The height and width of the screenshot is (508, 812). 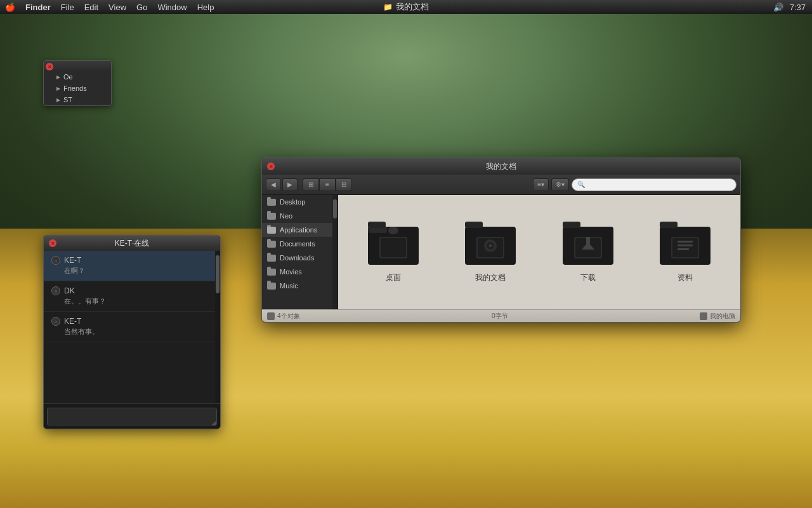 I want to click on popup-close-button: ✕, so click(x=49, y=67).